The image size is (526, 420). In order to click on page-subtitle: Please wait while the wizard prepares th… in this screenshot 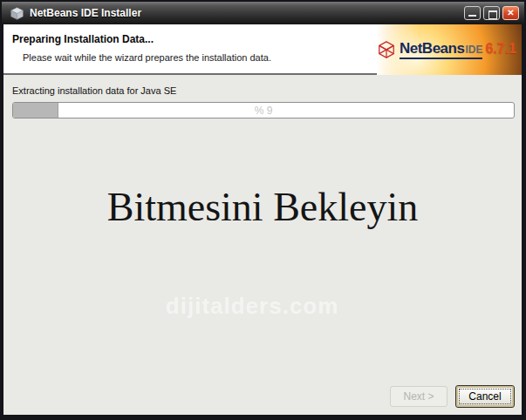, I will do `click(147, 58)`.